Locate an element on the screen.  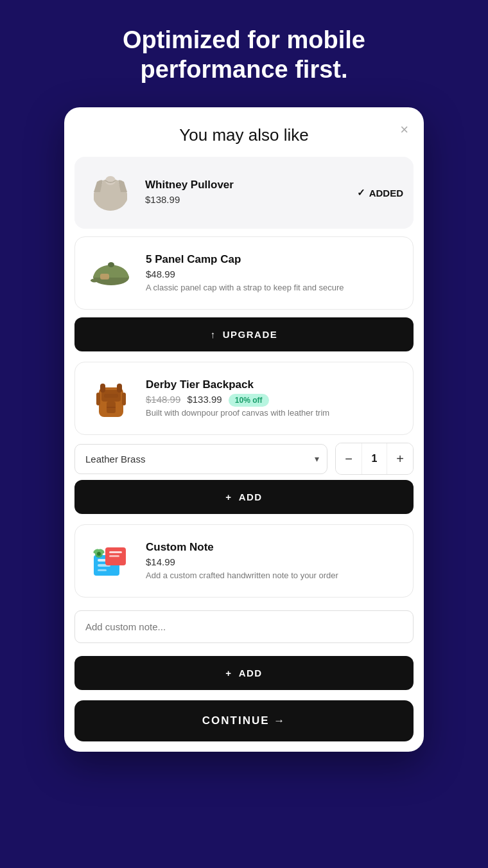
cap-image is located at coordinates (111, 273).